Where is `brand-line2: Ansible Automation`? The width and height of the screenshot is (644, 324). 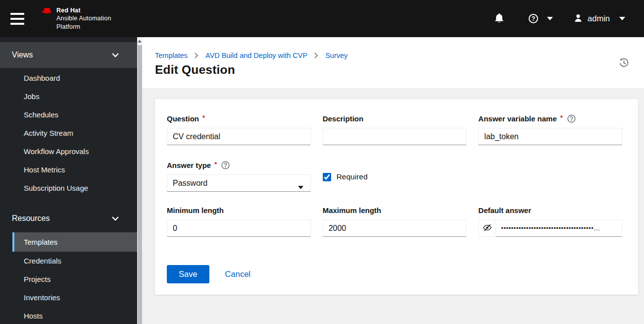
brand-line2: Ansible Automation is located at coordinates (84, 18).